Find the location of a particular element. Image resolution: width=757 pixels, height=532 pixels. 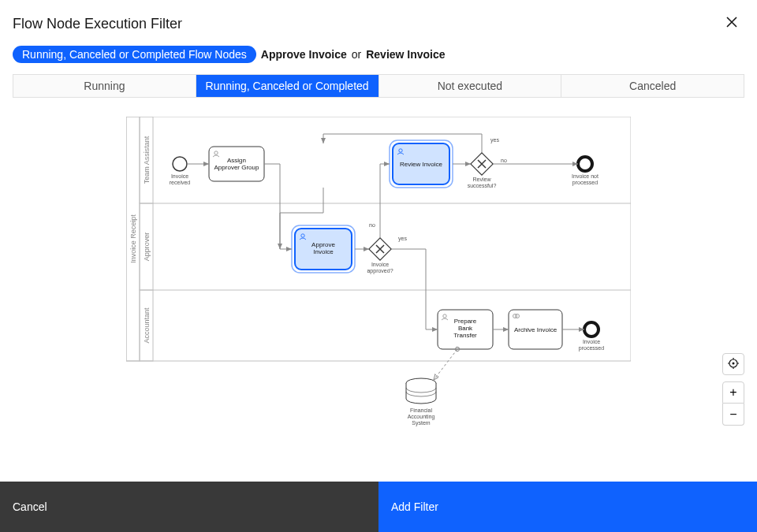

tab-canceled: Canceled is located at coordinates (653, 86).